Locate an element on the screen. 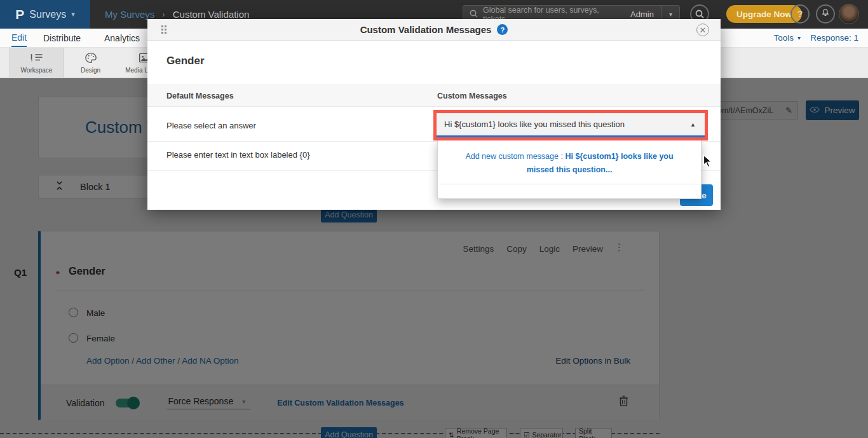 This screenshot has width=868, height=438. bell-icon is located at coordinates (825, 14).